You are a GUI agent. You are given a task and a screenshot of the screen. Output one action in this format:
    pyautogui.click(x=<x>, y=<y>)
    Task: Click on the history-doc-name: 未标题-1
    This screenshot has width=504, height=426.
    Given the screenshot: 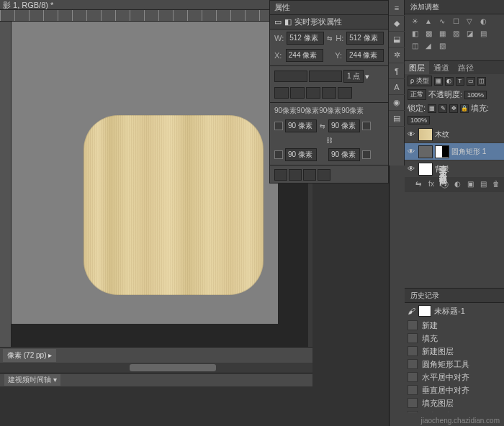 What is the action you would take?
    pyautogui.click(x=449, y=311)
    